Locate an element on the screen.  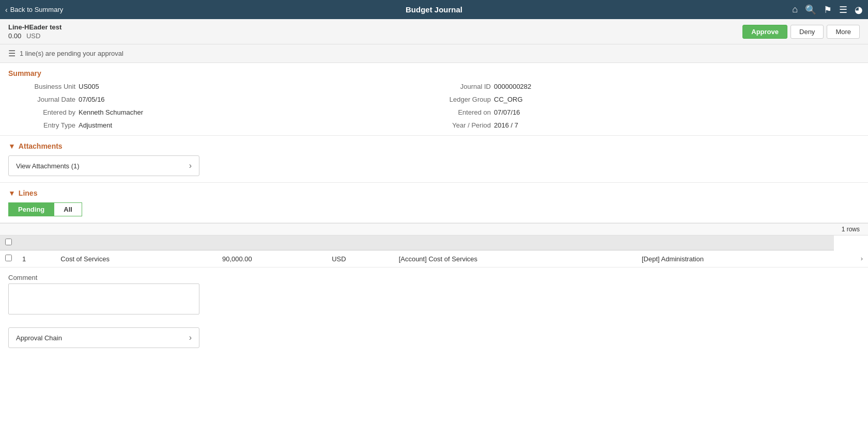
journal-id-label: Journal ID is located at coordinates (462, 87).